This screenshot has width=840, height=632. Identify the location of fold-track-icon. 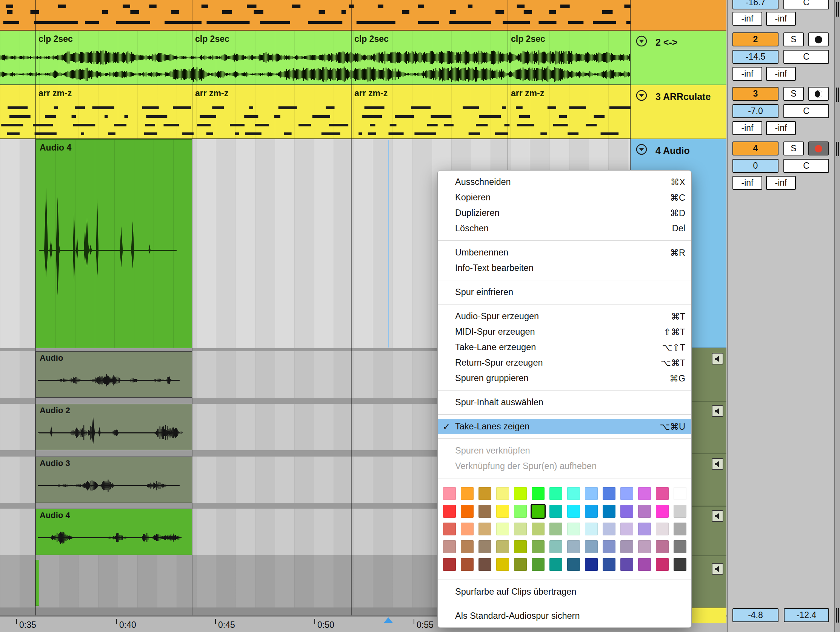
(641, 150).